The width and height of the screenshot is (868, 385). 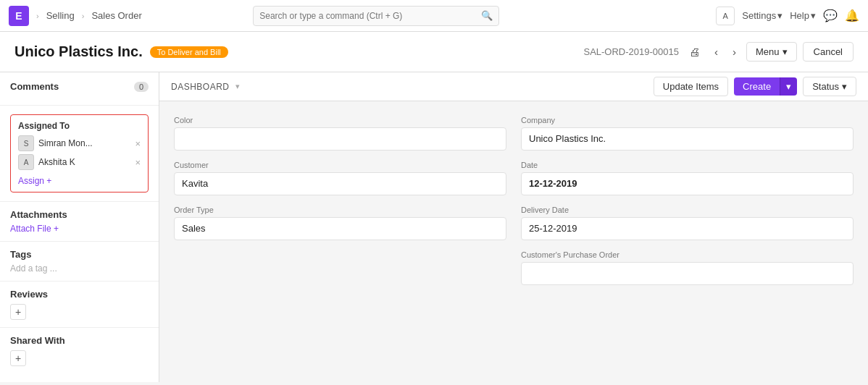 What do you see at coordinates (756, 87) in the screenshot?
I see `create-button: Create` at bounding box center [756, 87].